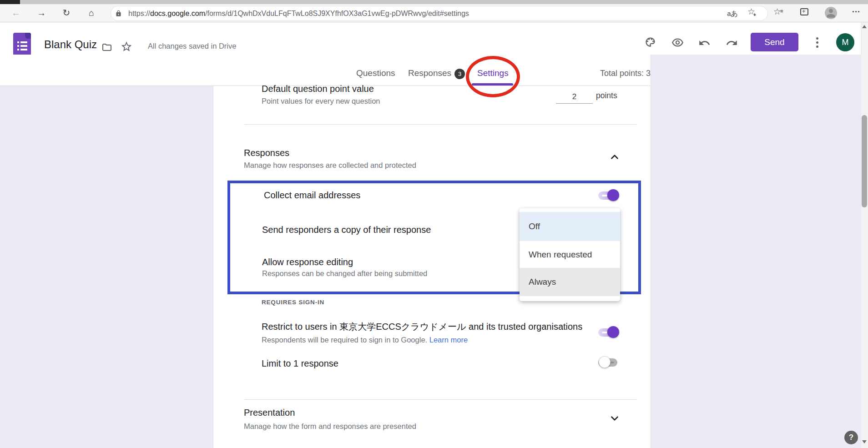  I want to click on learn-more-link: Learn more, so click(449, 340).